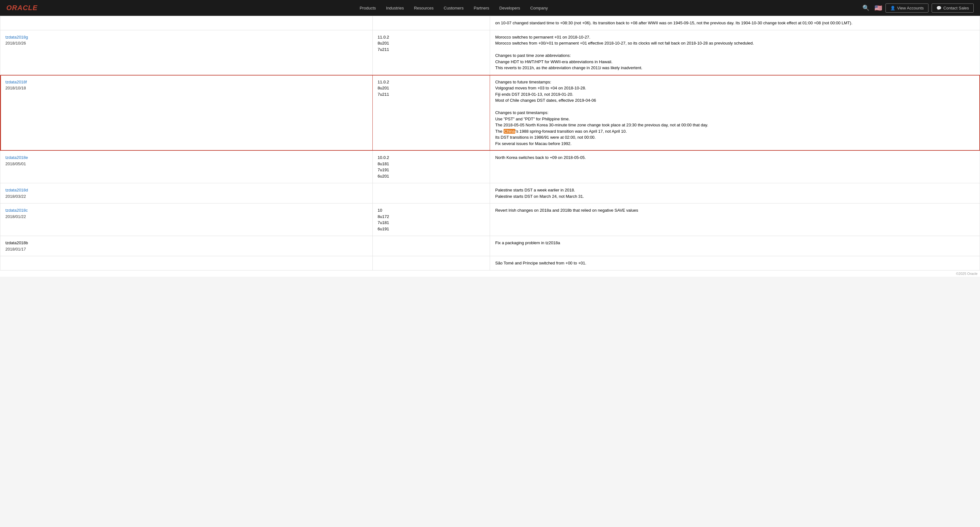  Describe the element at coordinates (907, 8) in the screenshot. I see `view-accounts-button: 👤 View Accounts` at that location.